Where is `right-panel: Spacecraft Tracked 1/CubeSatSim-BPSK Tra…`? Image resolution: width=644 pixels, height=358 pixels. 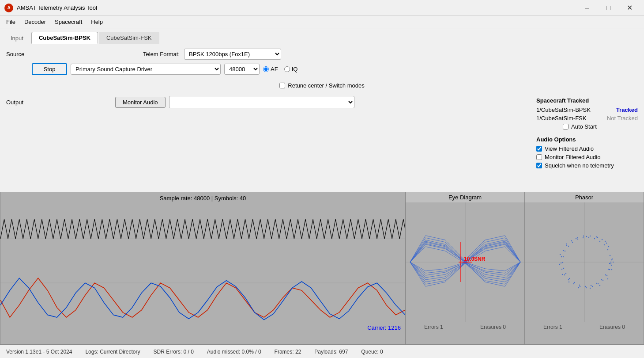 right-panel: Spacecraft Tracked 1/CubeSatSim-BPSK Tra… is located at coordinates (587, 134).